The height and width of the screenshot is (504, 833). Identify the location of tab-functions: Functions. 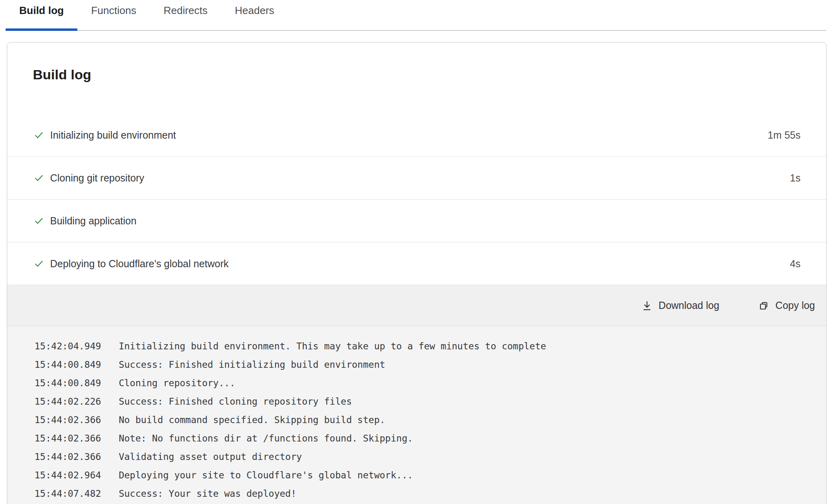
(114, 15).